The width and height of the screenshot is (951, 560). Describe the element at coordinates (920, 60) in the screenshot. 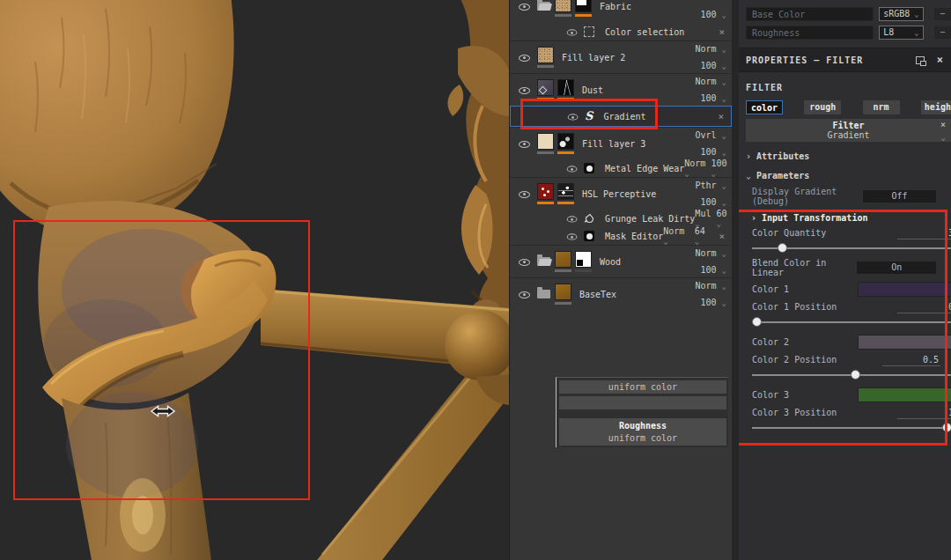

I see `restore-window-icon` at that location.